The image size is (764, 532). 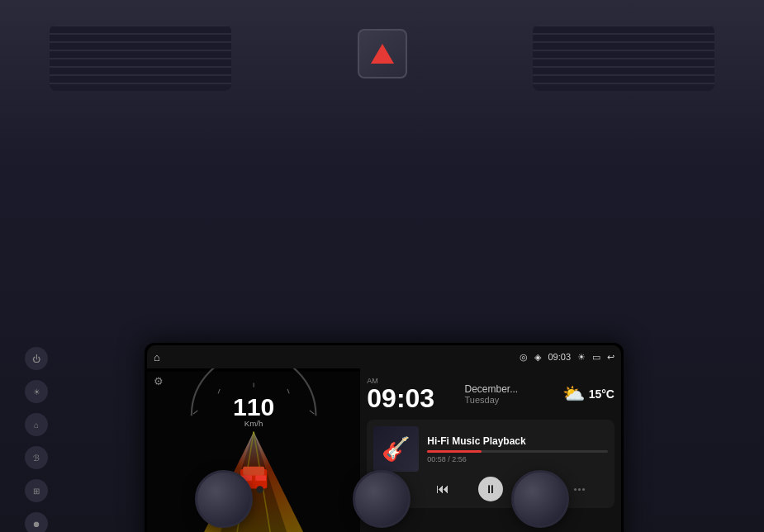 What do you see at coordinates (510, 394) in the screenshot?
I see `date-block: December... Tuesday` at bounding box center [510, 394].